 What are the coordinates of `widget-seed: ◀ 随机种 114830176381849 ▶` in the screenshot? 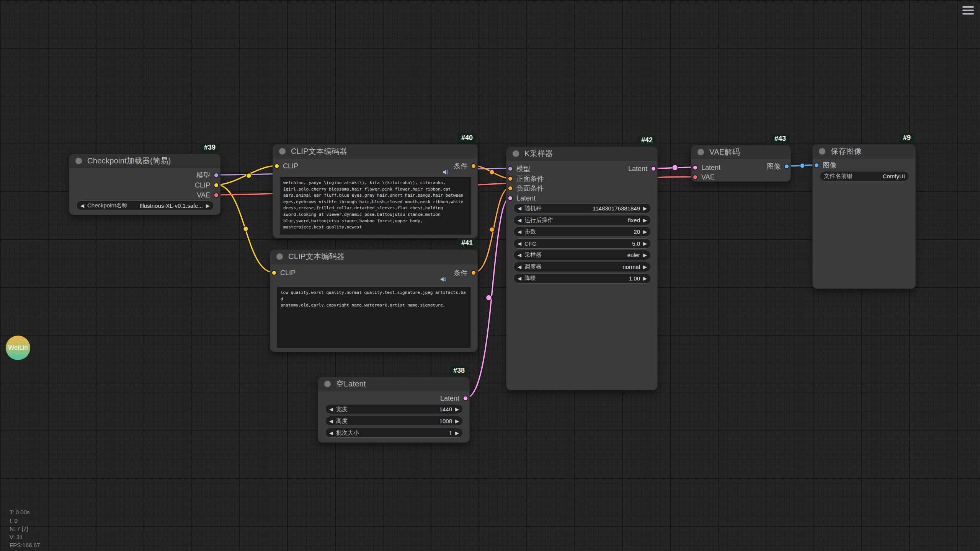 It's located at (582, 208).